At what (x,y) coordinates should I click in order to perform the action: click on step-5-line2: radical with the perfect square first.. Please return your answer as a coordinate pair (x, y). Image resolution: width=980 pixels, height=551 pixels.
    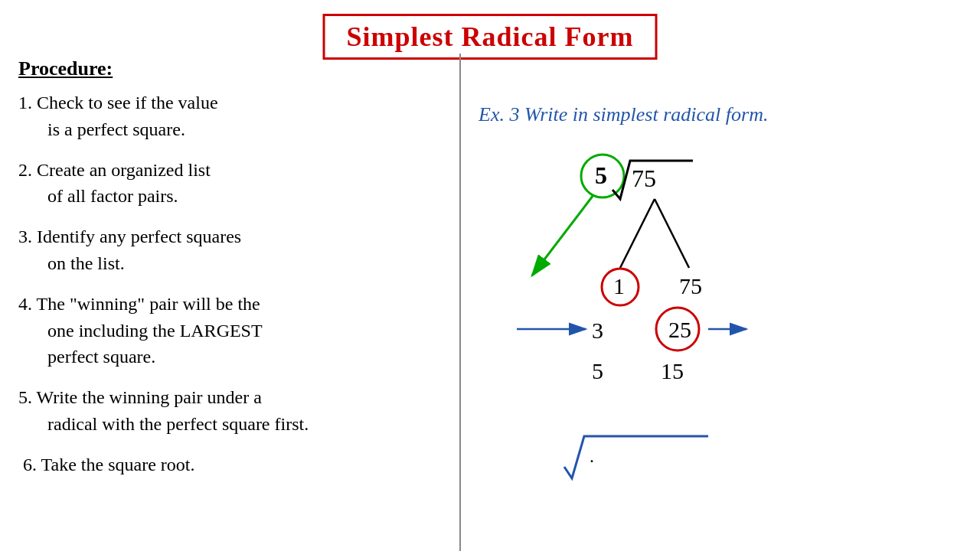
    Looking at the image, I should click on (164, 424).